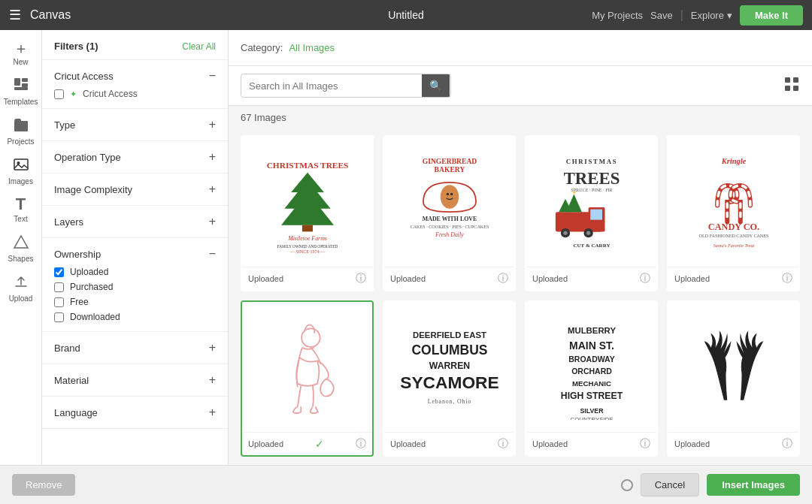 Image resolution: width=812 pixels, height=504 pixels. I want to click on info-icon-1: ⓘ, so click(361, 279).